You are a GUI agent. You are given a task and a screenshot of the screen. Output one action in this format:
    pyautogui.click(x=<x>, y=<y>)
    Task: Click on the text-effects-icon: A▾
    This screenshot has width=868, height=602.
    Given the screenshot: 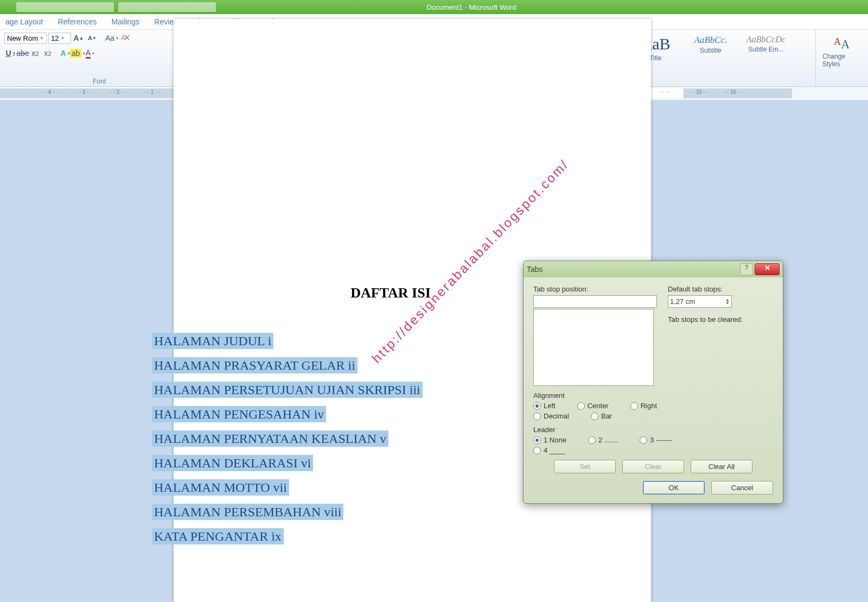 What is the action you would take?
    pyautogui.click(x=65, y=53)
    